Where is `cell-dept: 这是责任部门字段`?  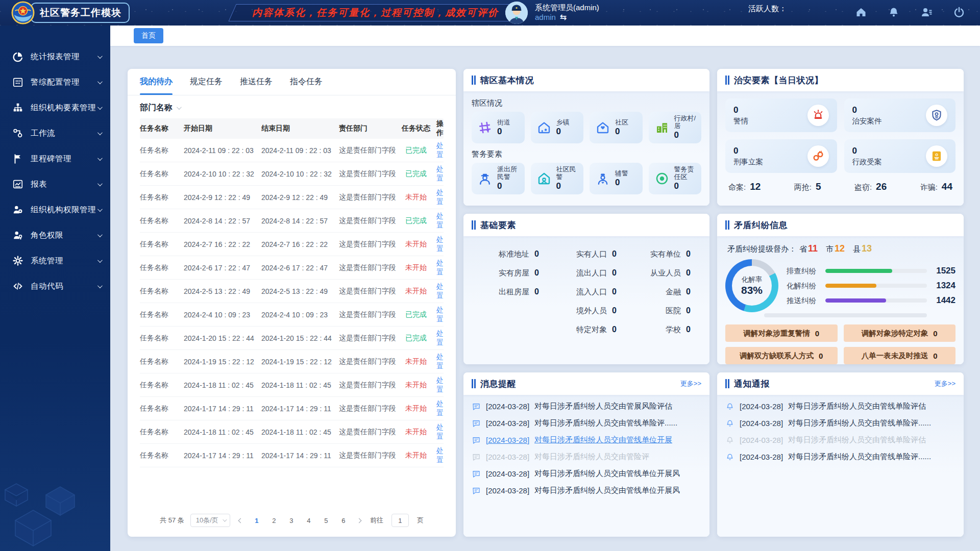
cell-dept: 这是责任部门字段 is located at coordinates (370, 291).